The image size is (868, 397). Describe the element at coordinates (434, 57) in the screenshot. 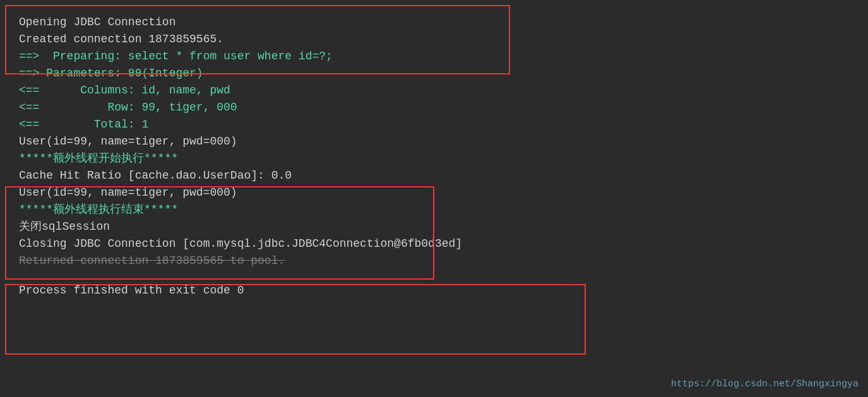

I see `console-line: ==> Preparing: select * from user where …` at that location.